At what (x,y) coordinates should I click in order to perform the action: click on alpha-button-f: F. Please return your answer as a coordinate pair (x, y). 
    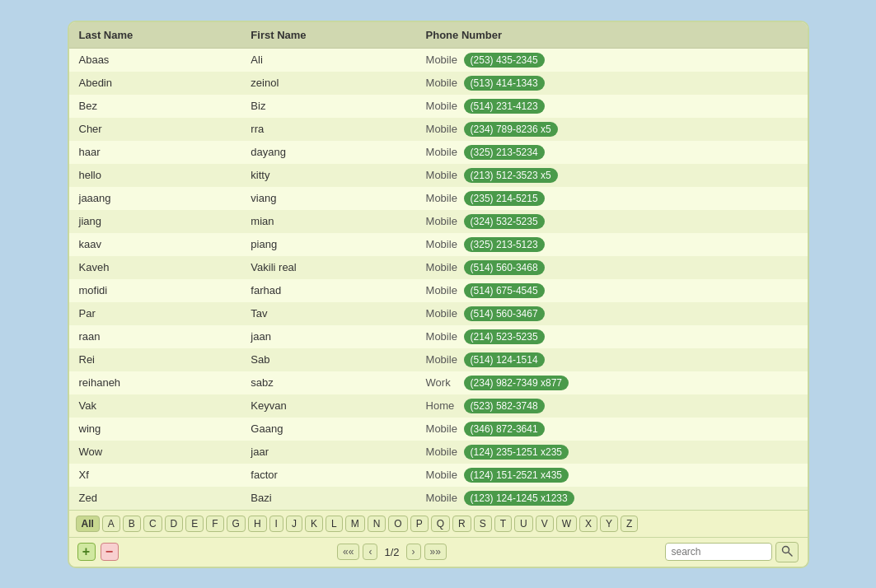
    Looking at the image, I should click on (214, 524).